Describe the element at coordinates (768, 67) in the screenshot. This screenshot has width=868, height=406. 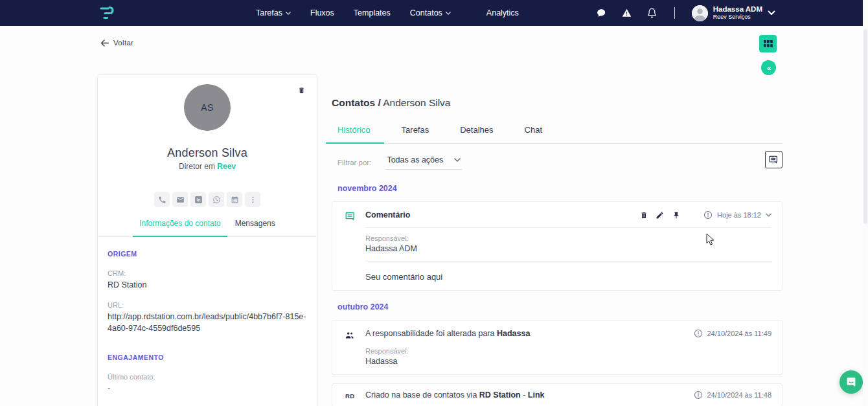
I see `collapse-panel-button: «` at that location.